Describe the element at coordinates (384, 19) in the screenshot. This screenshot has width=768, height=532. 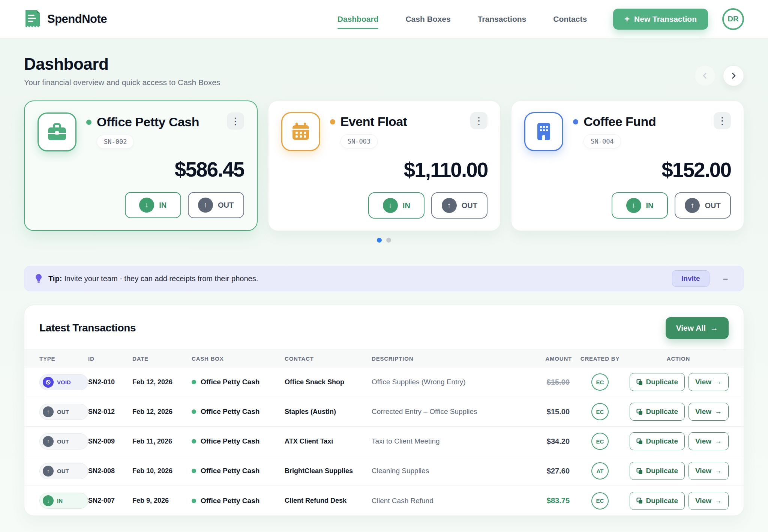
I see `app-header: SpendNote Dashboard Cash Boxes Transacti…` at that location.